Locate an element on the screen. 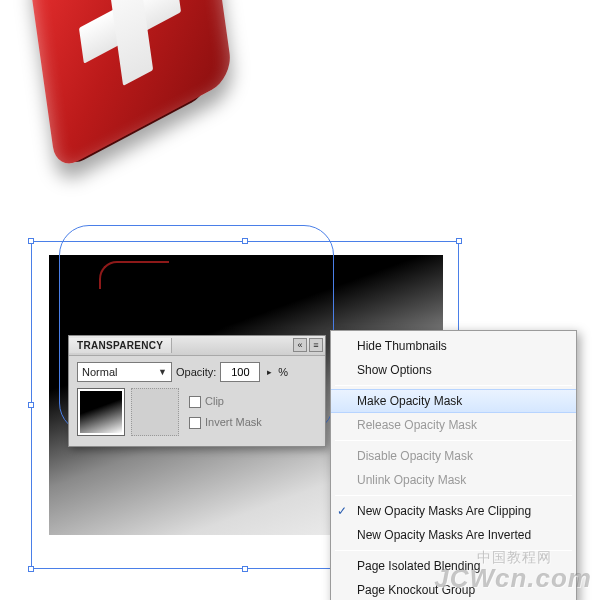  opacity-input is located at coordinates (240, 372).